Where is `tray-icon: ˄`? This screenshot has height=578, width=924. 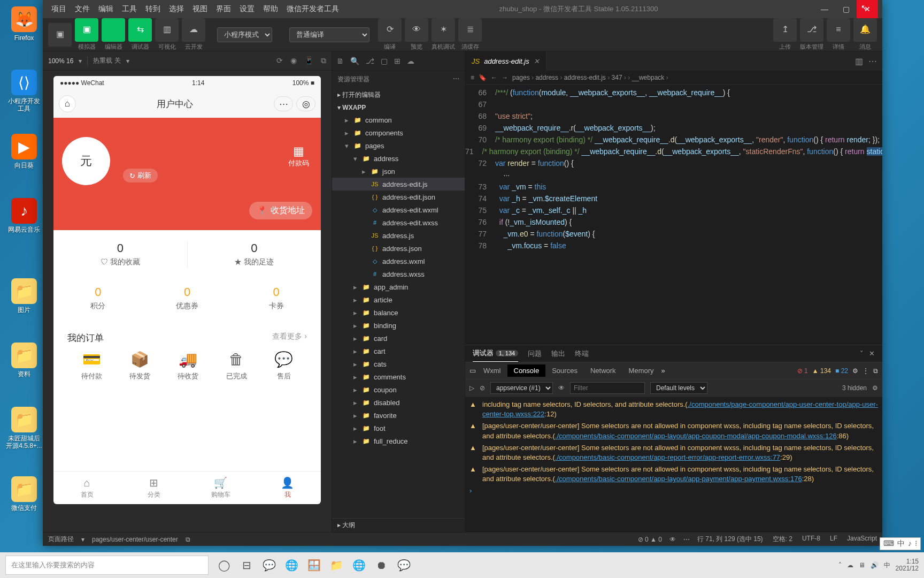 tray-icon: ˄ is located at coordinates (840, 565).